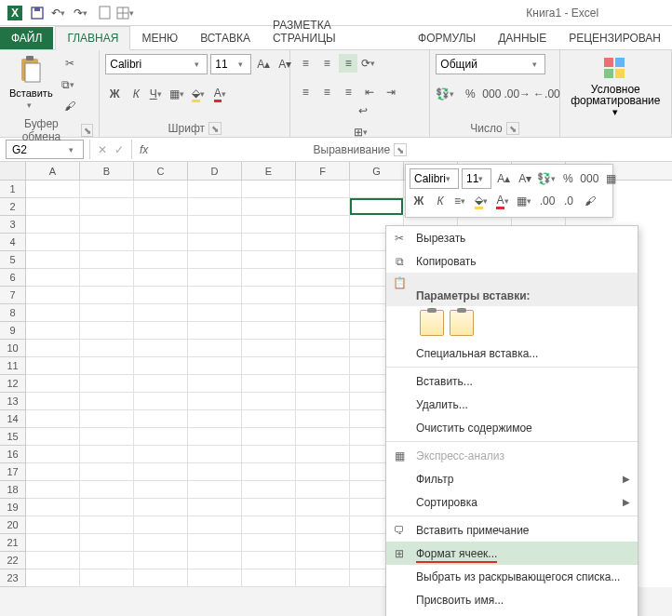 This screenshot has height=616, width=672. I want to click on mini-percent-icon: %, so click(568, 179).